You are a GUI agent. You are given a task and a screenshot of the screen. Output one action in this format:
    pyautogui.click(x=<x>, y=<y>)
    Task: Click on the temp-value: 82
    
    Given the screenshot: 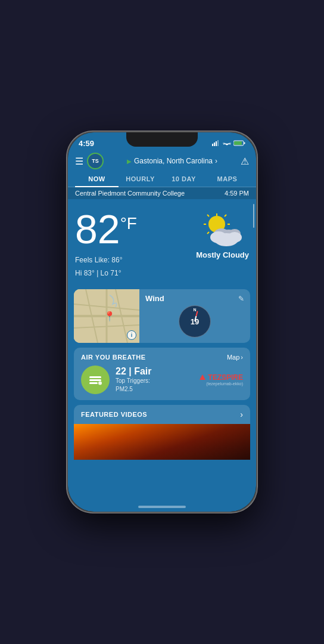 What is the action you would take?
    pyautogui.click(x=98, y=229)
    